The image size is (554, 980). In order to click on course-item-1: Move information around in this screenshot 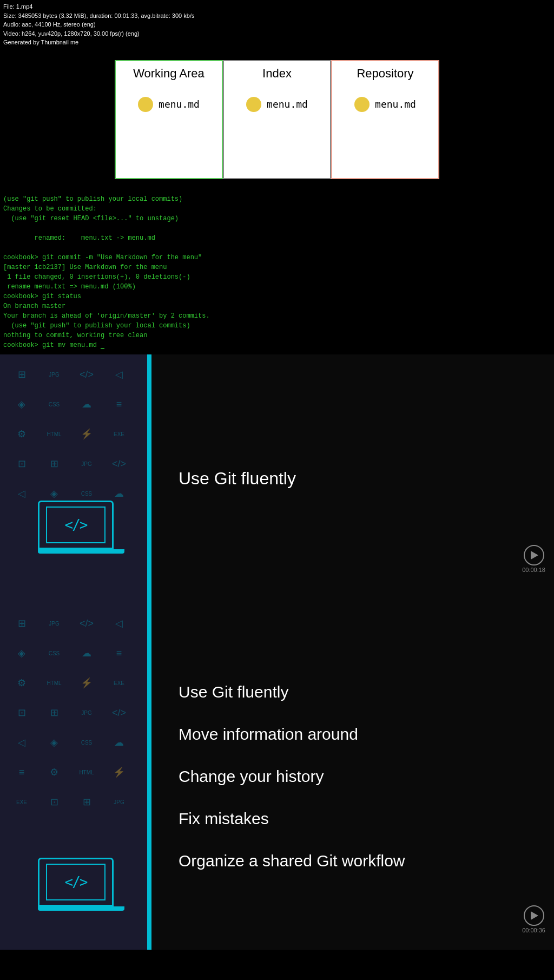, I will do `click(366, 734)`.